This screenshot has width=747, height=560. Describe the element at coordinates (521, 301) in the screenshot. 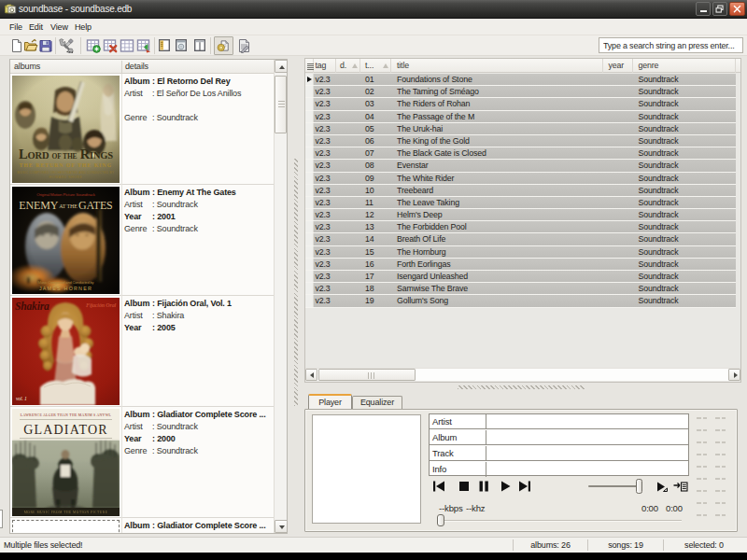

I see `song-row: v2.319Gollum's SongSoundtrack` at that location.